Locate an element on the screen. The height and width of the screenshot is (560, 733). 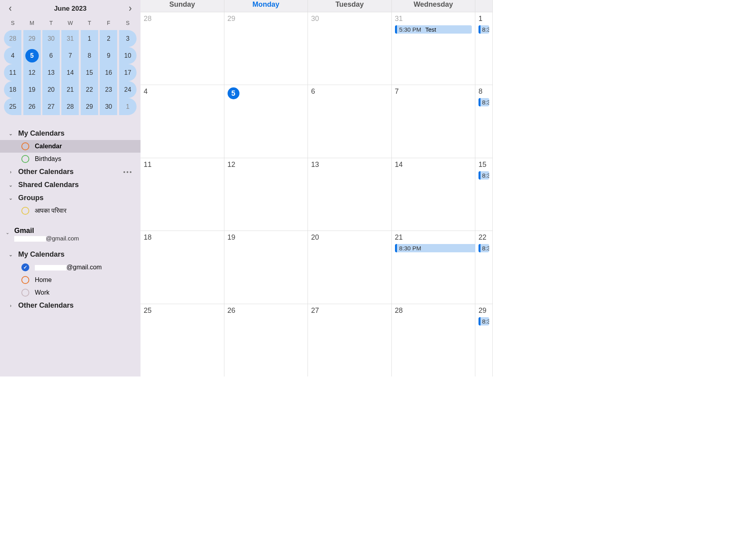
mini-day: 15 is located at coordinates (89, 73).